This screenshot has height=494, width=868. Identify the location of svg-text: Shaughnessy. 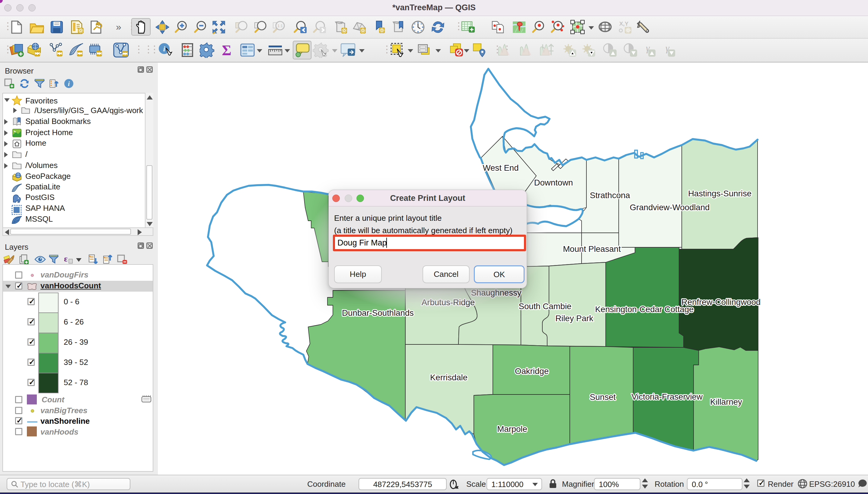
(496, 292).